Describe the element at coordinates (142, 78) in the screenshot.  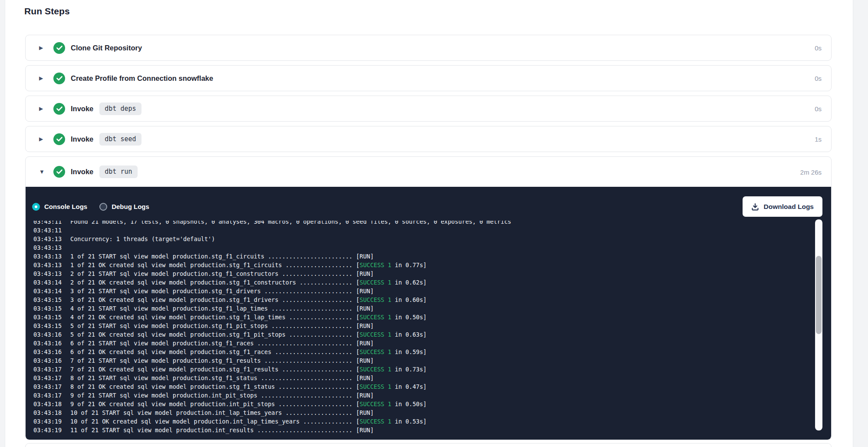
I see `step-label: Create Profile from Connection snowflake` at that location.